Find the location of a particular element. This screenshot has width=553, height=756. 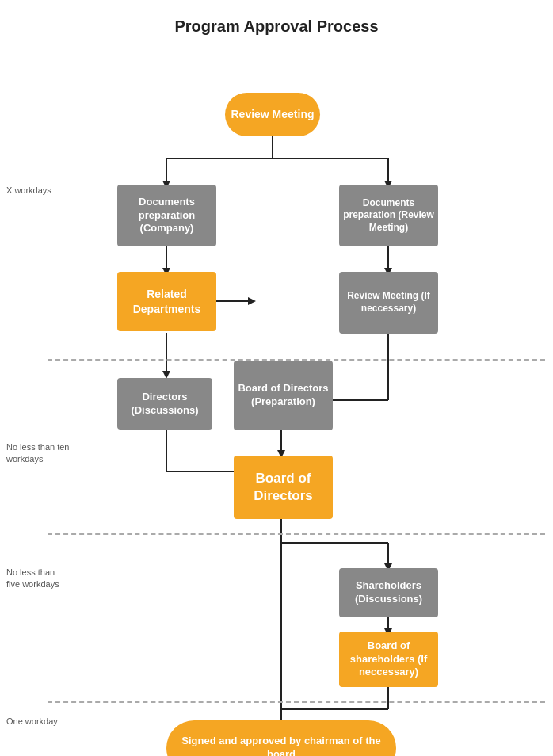

page-title: Program Approval Process is located at coordinates (276, 22).